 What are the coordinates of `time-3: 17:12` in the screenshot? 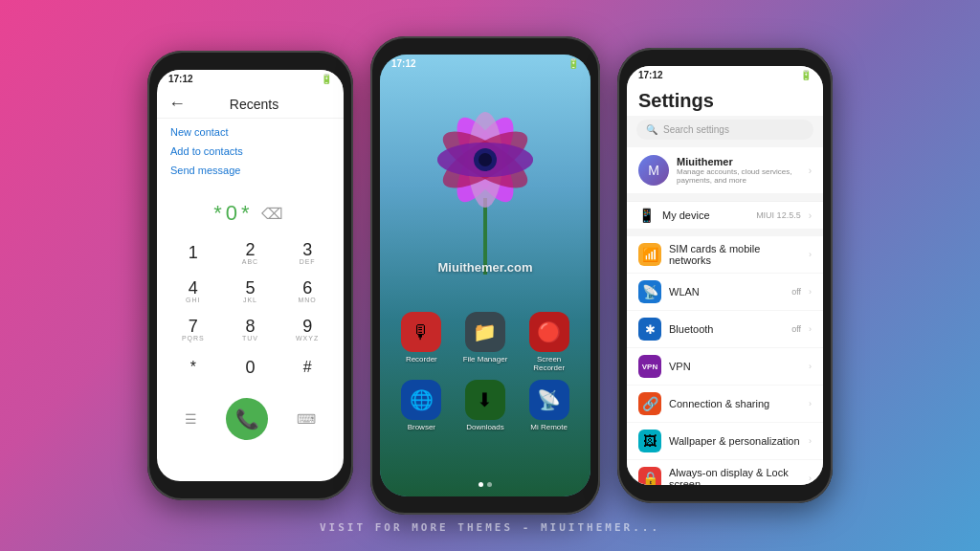 It's located at (651, 75).